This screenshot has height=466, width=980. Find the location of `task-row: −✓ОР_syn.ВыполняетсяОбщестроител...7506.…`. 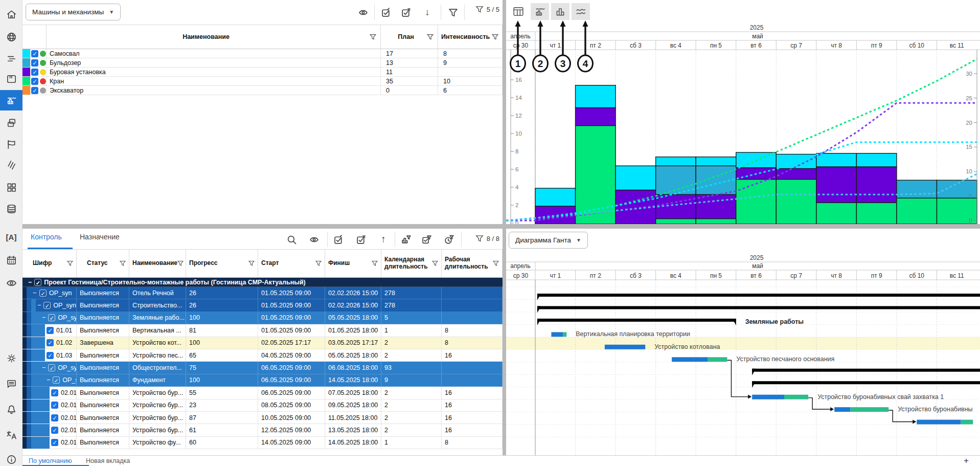

task-row: −✓ОР_syn.ВыполняетсяОбщестроител...7506.… is located at coordinates (263, 368).